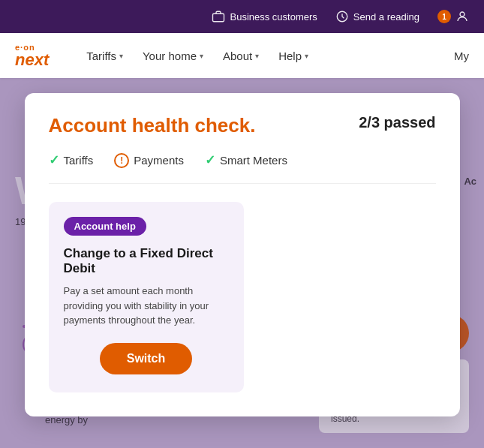 Image resolution: width=484 pixels, height=448 pixels. What do you see at coordinates (397, 123) in the screenshot?
I see `health-card-score: 2/3 passed` at bounding box center [397, 123].